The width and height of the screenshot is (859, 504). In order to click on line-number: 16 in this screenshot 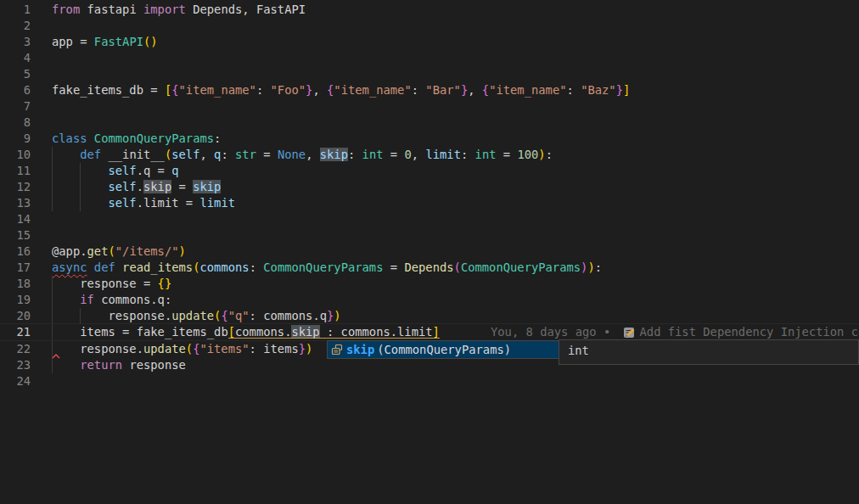, I will do `click(15, 251)`.